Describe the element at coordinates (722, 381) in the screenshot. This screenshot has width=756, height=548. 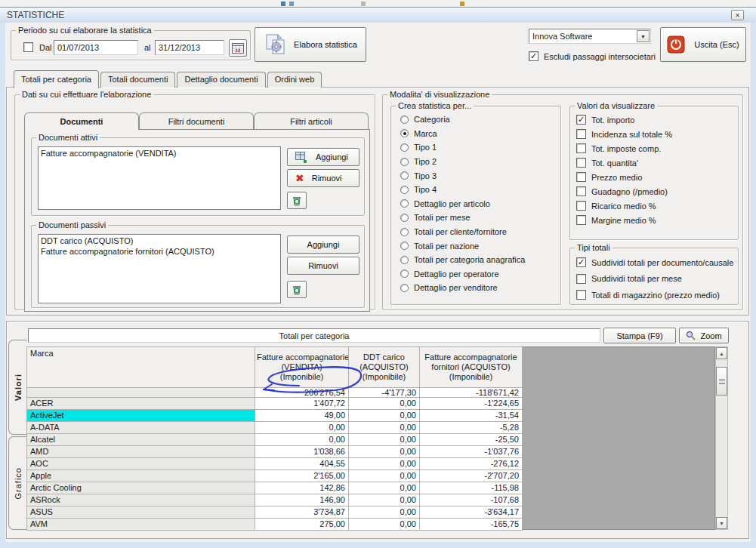
I see `scrollbar-thumb` at that location.